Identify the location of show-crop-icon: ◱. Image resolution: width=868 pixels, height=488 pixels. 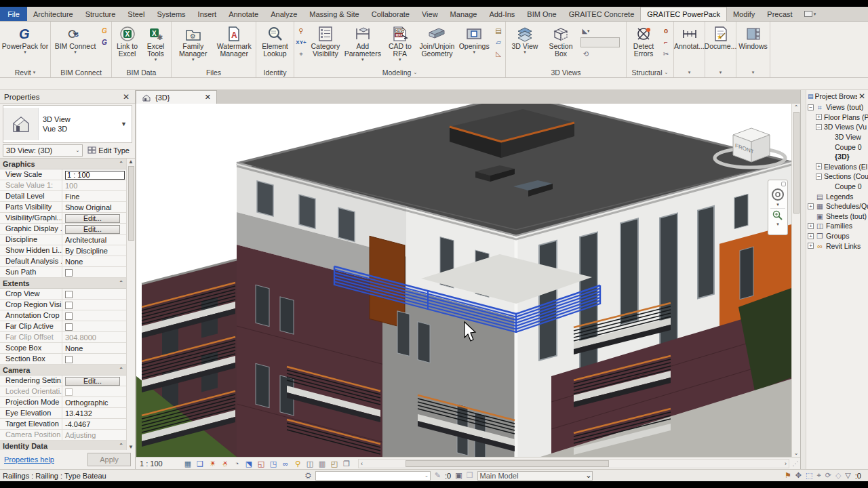
(261, 464).